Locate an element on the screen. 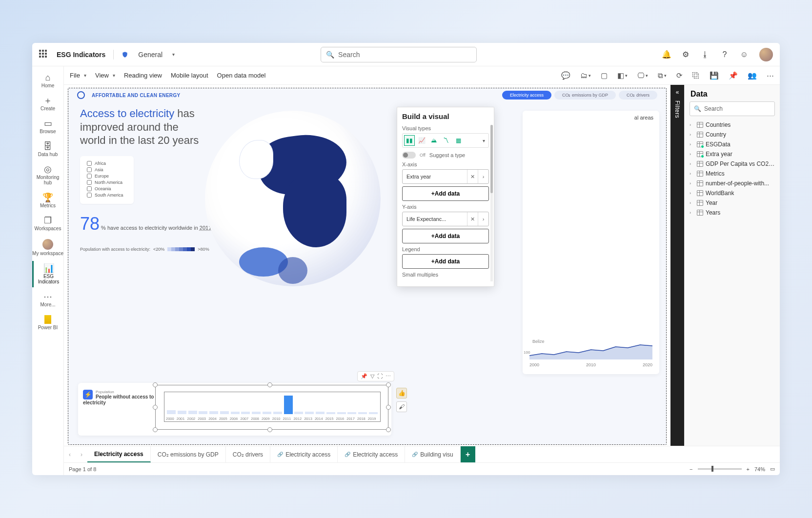 Image resolution: width=812 pixels, height=518 pixels. nav-power-bi: Power BI is located at coordinates (48, 323).